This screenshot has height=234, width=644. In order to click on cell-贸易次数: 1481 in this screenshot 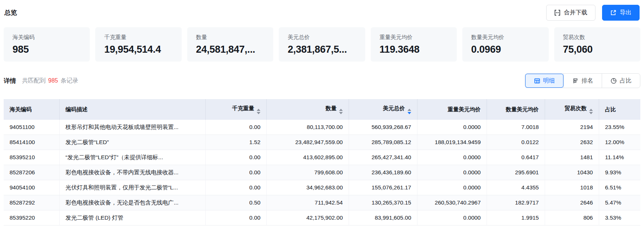, I will do `click(572, 158)`.